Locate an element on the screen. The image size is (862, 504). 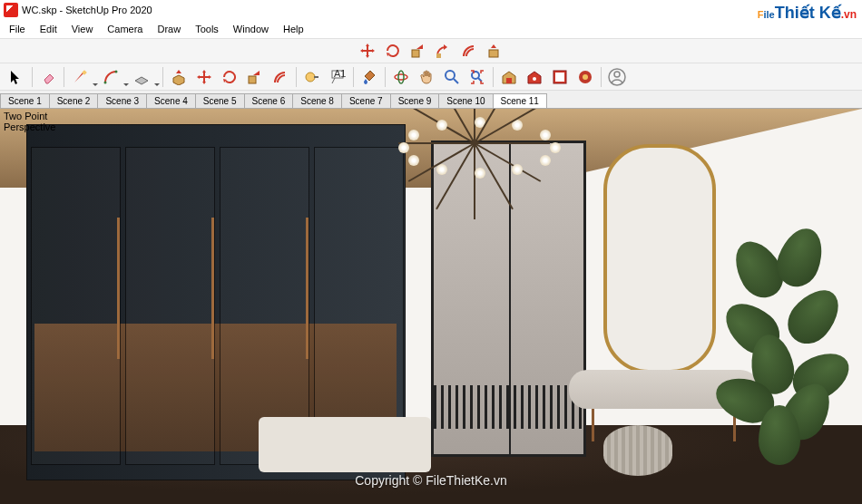
arc-tool-icon is located at coordinates (111, 77).